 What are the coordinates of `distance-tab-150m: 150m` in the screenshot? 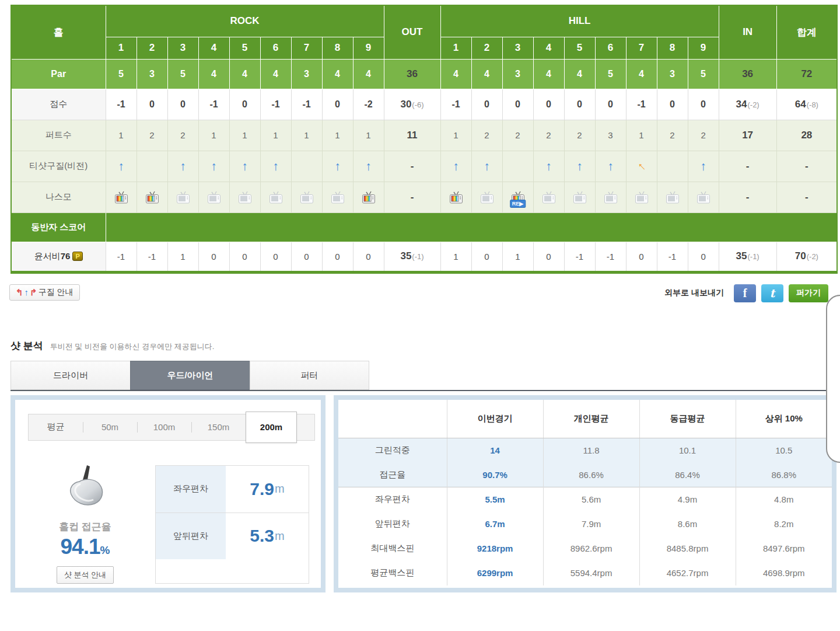 It's located at (218, 427).